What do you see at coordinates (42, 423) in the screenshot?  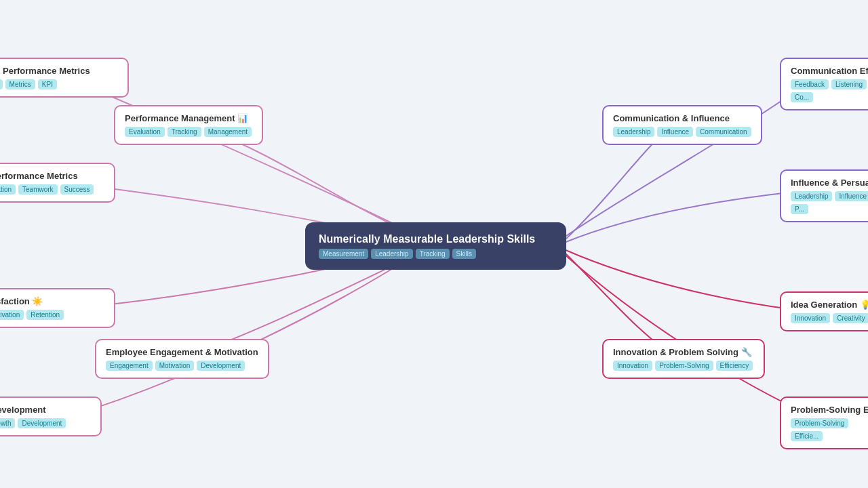 I see `tag-dev: Development` at bounding box center [42, 423].